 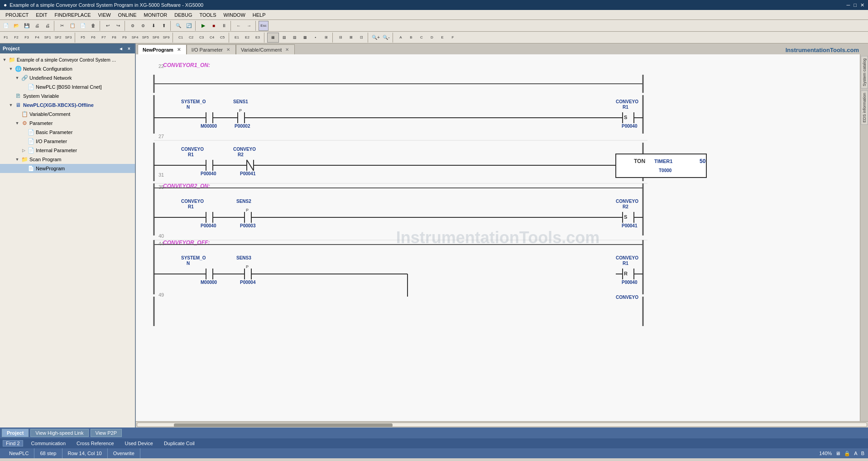 What do you see at coordinates (67, 132) in the screenshot?
I see `tree-basicparam: ▷ 📄 Basic Parameter` at bounding box center [67, 132].